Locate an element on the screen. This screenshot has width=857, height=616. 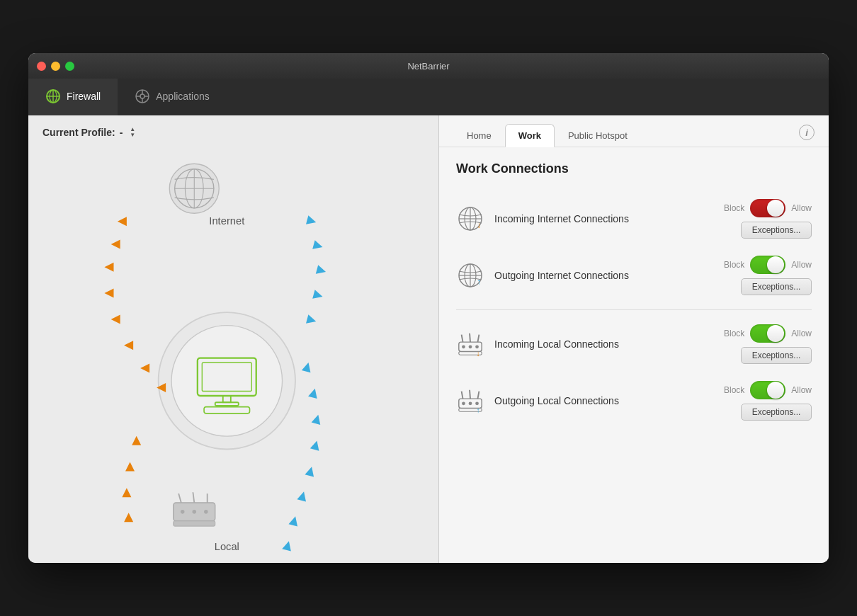
outgoing-local-controls: Block Allow Exceptions... is located at coordinates (768, 401).